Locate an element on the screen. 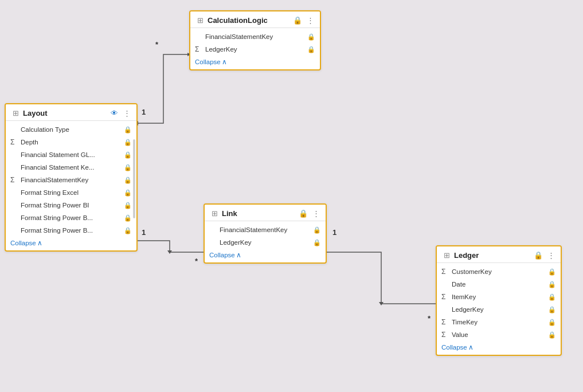  card-header-ledger: ⊞ Ledger 🔒 ⋮ is located at coordinates (499, 254).